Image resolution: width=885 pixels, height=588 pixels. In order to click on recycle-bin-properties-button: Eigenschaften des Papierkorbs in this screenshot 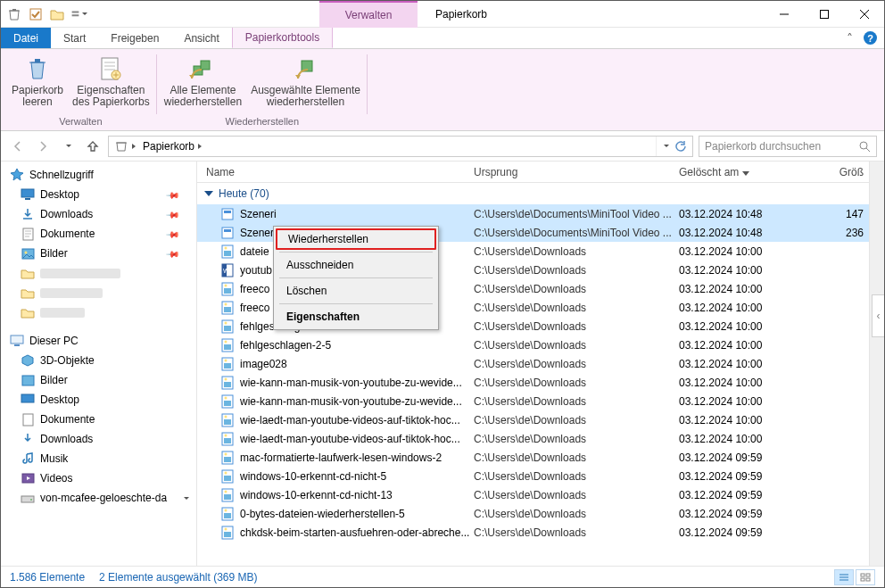, I will do `click(111, 84)`.